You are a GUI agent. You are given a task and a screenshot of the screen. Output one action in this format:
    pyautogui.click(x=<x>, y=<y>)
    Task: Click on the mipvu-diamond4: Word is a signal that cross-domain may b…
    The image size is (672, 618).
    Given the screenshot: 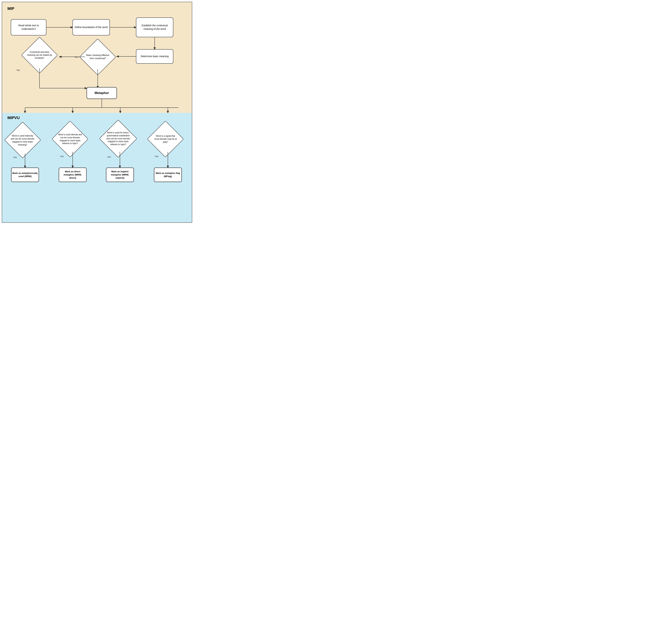 What is the action you would take?
    pyautogui.click(x=165, y=139)
    